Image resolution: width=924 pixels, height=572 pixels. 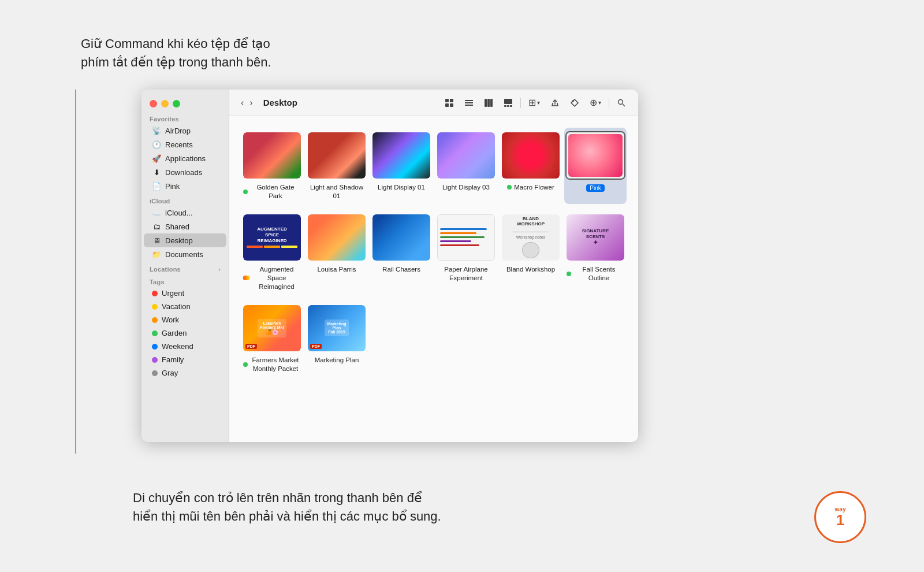 I want to click on file-item-light-shadow: Light and Shadow 01, so click(x=337, y=166).